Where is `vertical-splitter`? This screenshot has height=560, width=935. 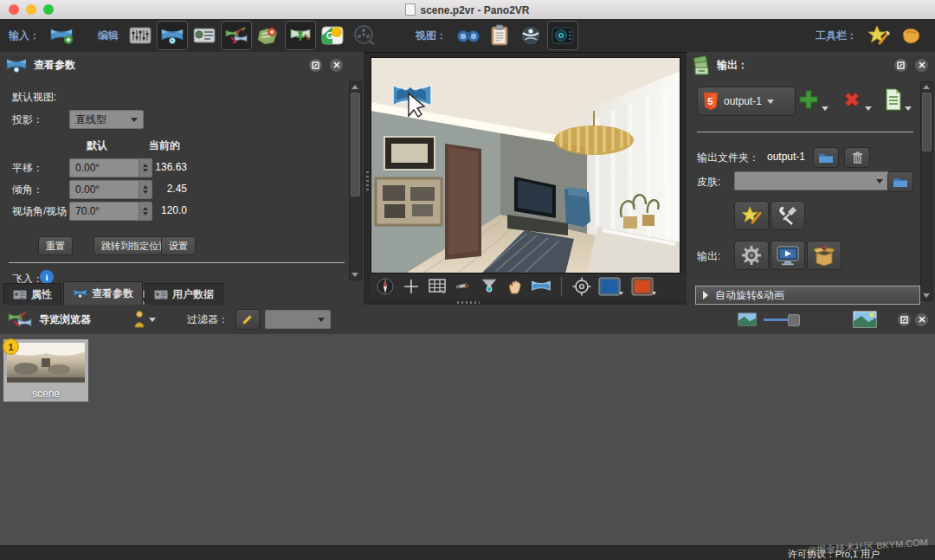
vertical-splitter is located at coordinates (367, 181).